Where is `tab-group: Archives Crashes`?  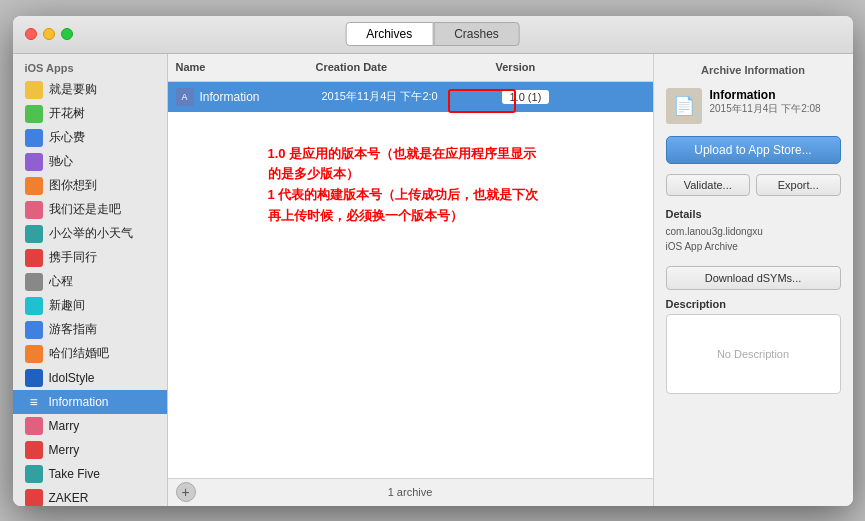 tab-group: Archives Crashes is located at coordinates (432, 34).